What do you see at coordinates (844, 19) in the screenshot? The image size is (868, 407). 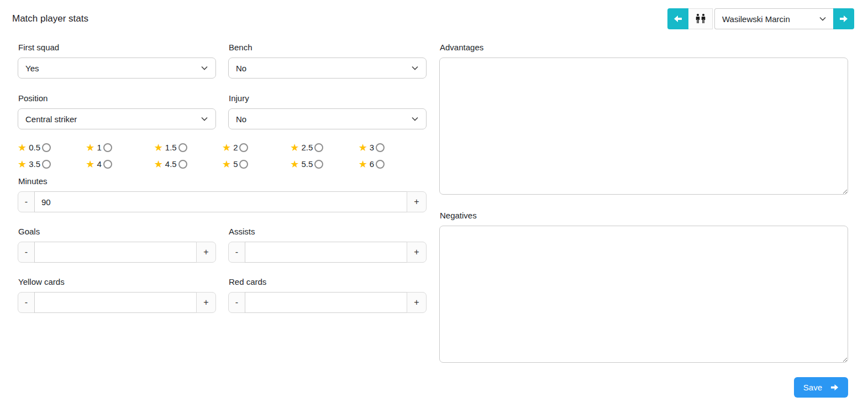 I see `next-player-button` at bounding box center [844, 19].